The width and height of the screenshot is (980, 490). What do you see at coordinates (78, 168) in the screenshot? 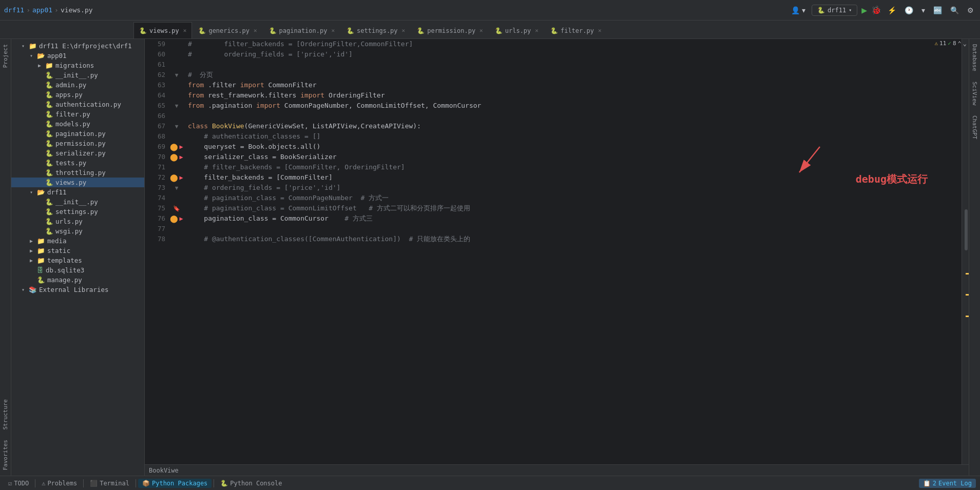
I see `sidebar-tree: ▾ 📁 drf11 E:\drfproject\drf1 ▾ 📂 app01 ▶…` at bounding box center [78, 168].